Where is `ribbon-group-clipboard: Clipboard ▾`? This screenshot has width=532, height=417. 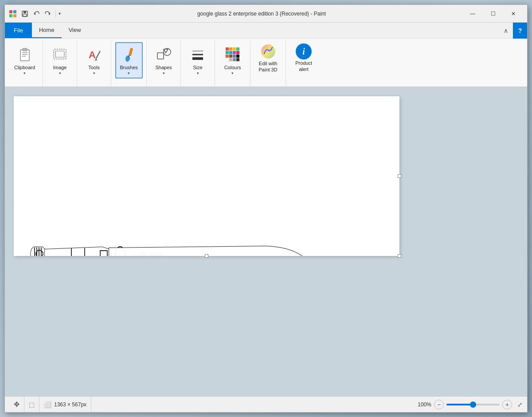
ribbon-group-clipboard: Clipboard ▾ is located at coordinates (25, 63).